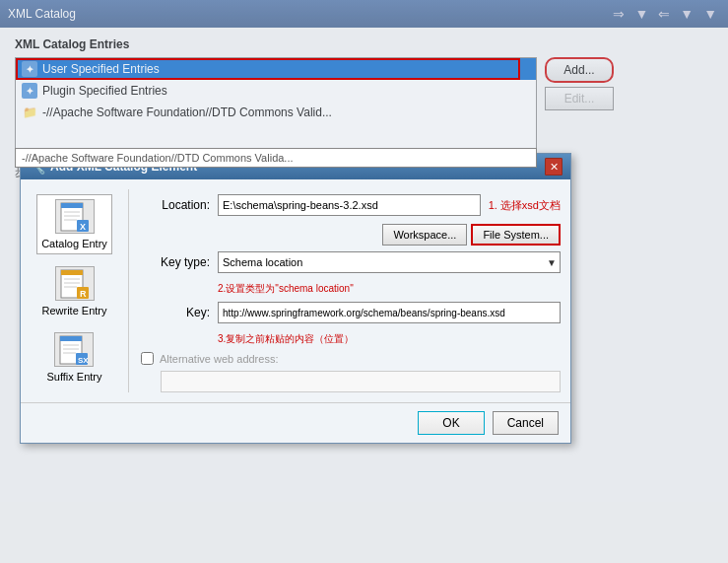 The height and width of the screenshot is (563, 728). What do you see at coordinates (74, 357) in the screenshot?
I see `suffix-entry-type: SX Suffix Entry` at bounding box center [74, 357].